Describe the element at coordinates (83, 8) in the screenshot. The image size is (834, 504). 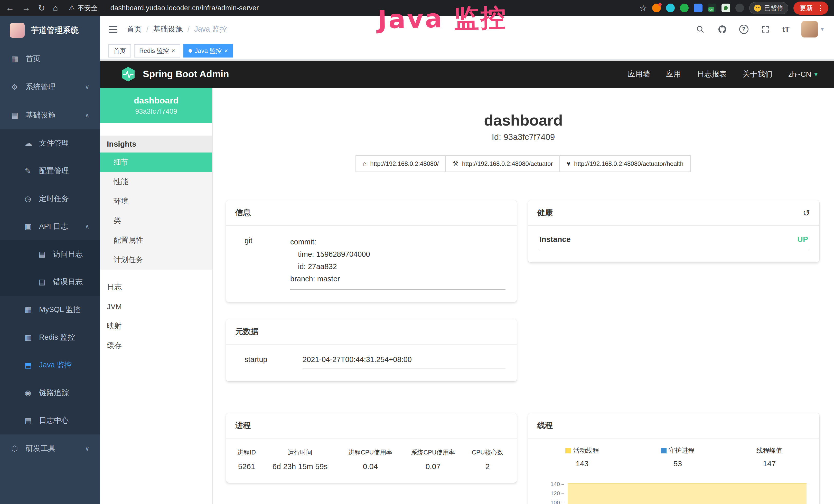
I see `site-security-chip: ⚠ 不安全` at that location.